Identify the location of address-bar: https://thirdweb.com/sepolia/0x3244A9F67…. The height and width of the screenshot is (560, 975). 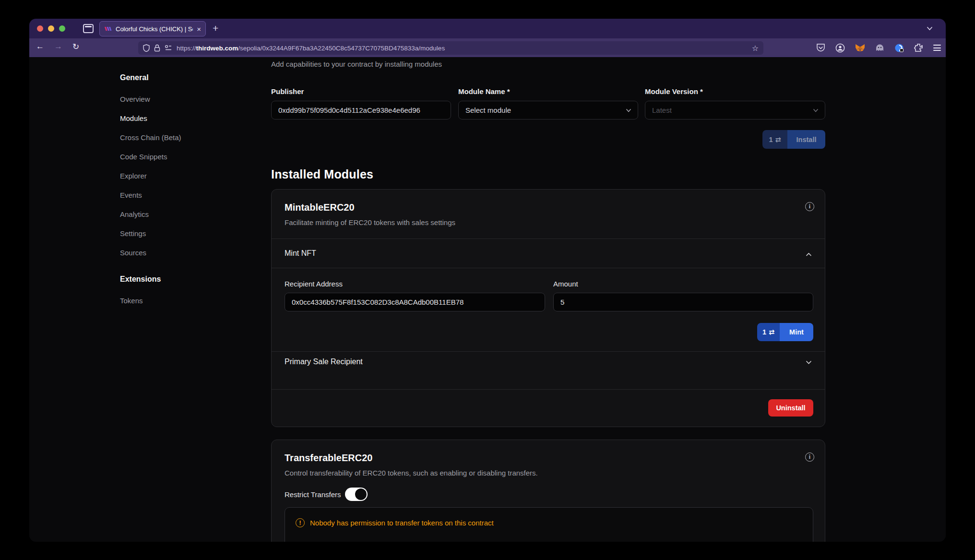
(451, 48).